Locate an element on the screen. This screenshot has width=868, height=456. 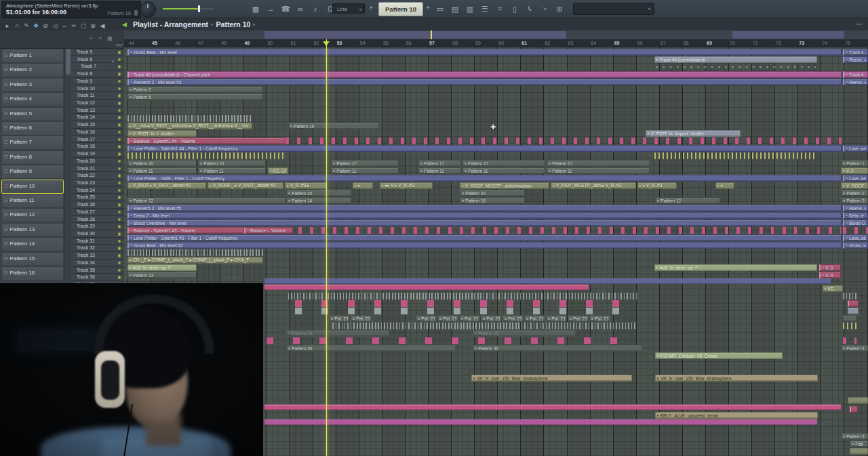
speaker-icon: ◀ is located at coordinates (125, 24).